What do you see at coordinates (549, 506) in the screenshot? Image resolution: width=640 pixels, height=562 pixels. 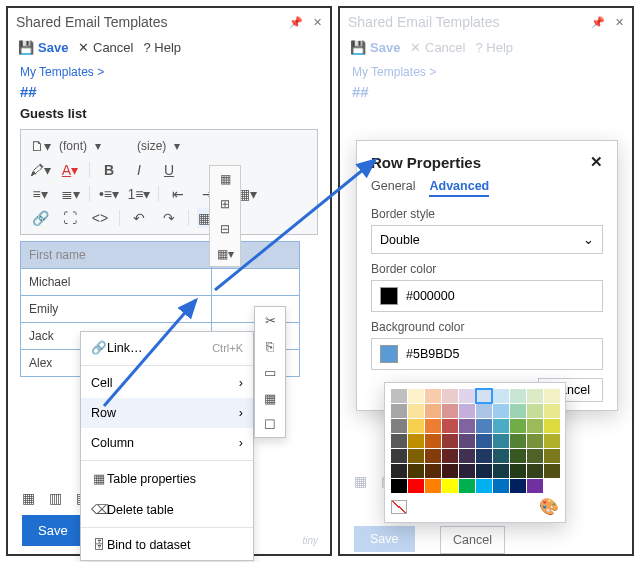 I see `custom-color-icon: 🎨` at bounding box center [549, 506].